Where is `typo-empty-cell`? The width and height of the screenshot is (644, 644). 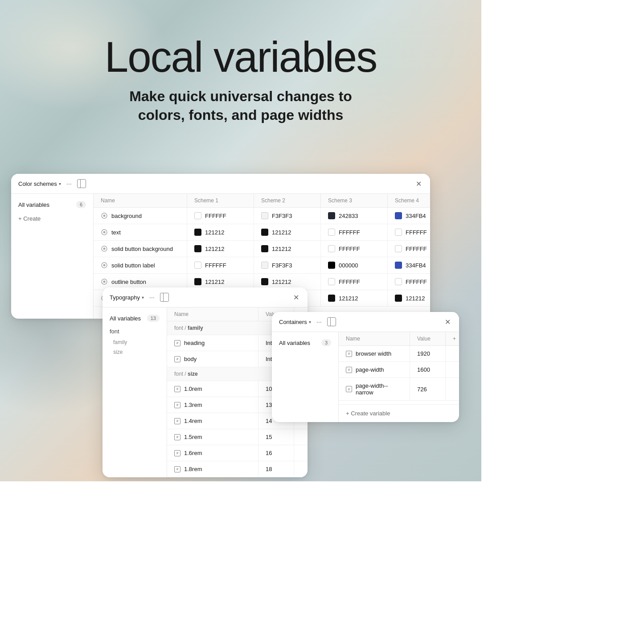
typo-empty-cell is located at coordinates (301, 437).